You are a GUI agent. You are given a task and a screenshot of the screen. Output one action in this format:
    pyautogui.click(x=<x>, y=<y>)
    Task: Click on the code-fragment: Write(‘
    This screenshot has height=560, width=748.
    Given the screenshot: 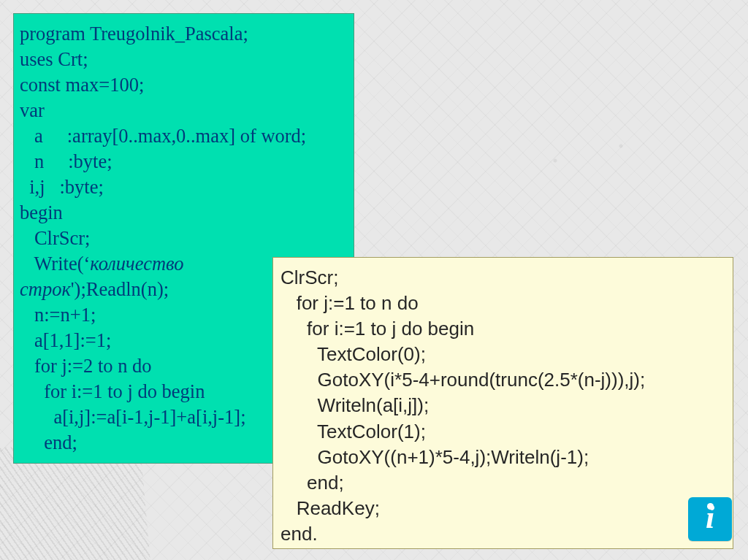 What is the action you would take?
    pyautogui.click(x=55, y=264)
    